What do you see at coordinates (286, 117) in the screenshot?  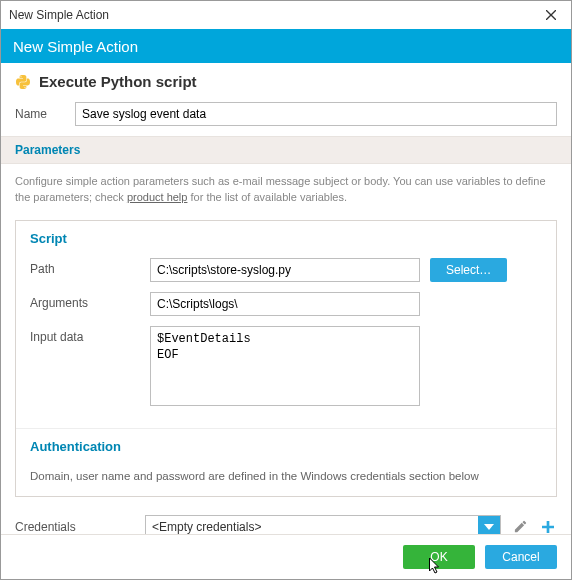 I see `name-row: Name` at bounding box center [286, 117].